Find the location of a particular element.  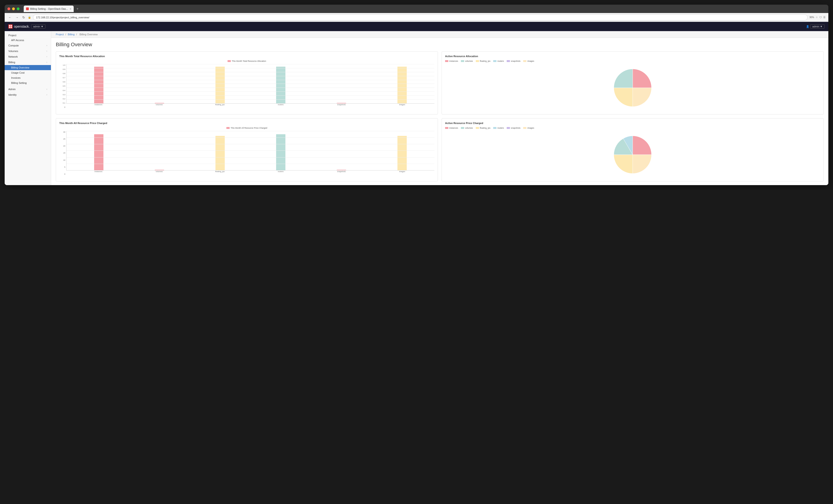

bar3-routers is located at coordinates (281, 152).